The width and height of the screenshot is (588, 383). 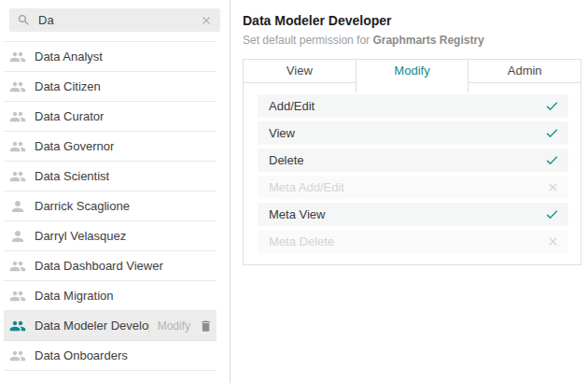 What do you see at coordinates (67, 86) in the screenshot?
I see `user-name: Data Citizen` at bounding box center [67, 86].